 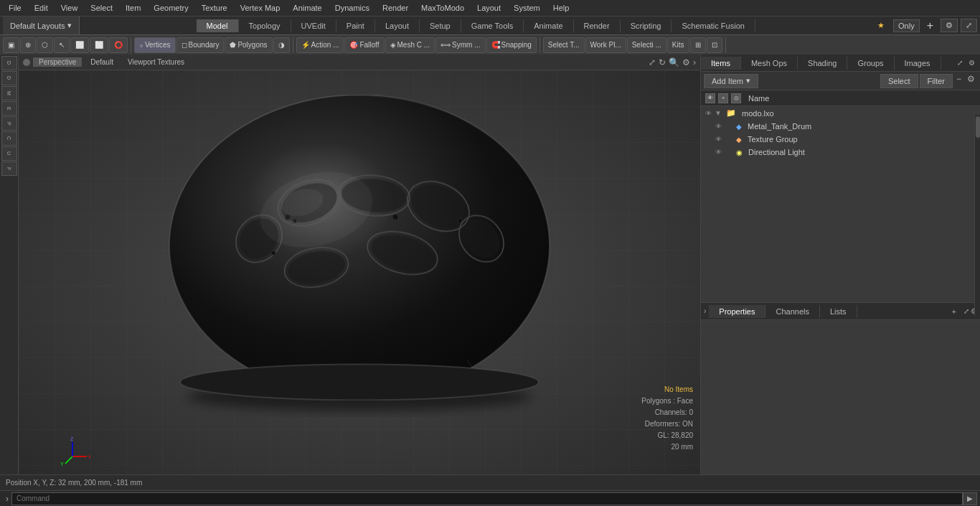 I want to click on sidebar-tool-4: E, so click(x=9, y=108).